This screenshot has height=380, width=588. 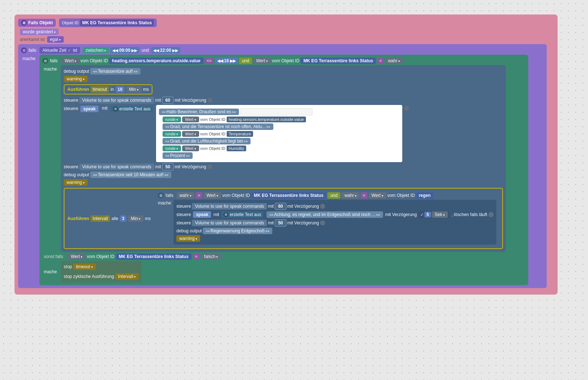 I want to click on wurde-geaendert-badge: wurde geändert, so click(x=39, y=32).